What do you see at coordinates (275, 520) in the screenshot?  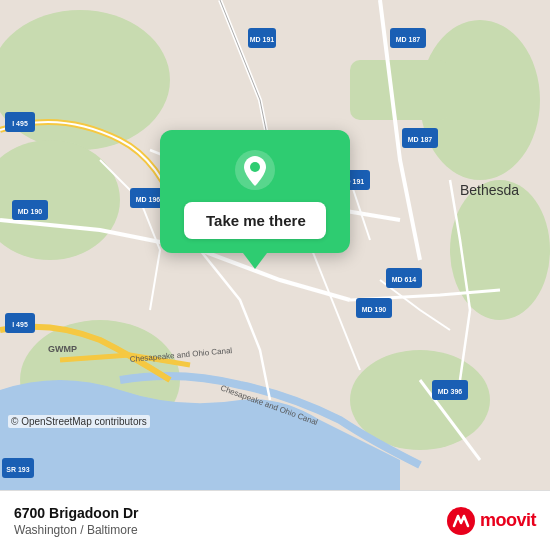 I see `footer: 6700 Brigadoon Dr Washington / Baltimore…` at bounding box center [275, 520].